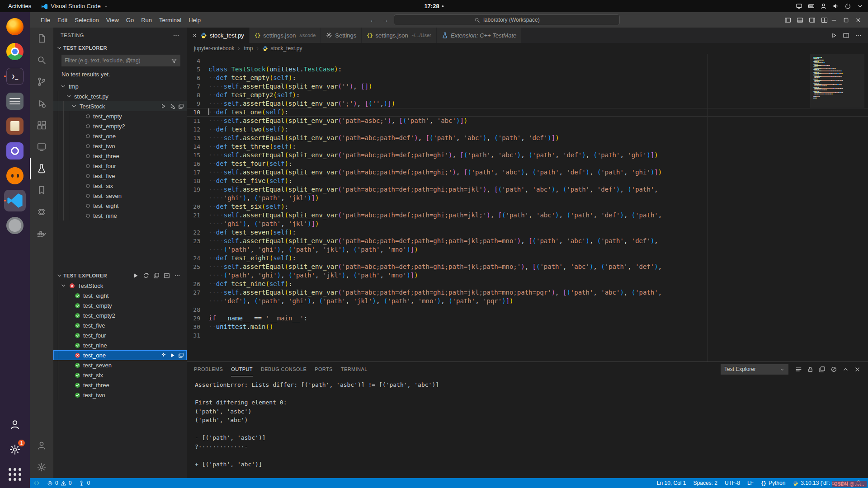  What do you see at coordinates (527, 327) in the screenshot?
I see `code-line-30: 30··unittest.main()` at bounding box center [527, 327].